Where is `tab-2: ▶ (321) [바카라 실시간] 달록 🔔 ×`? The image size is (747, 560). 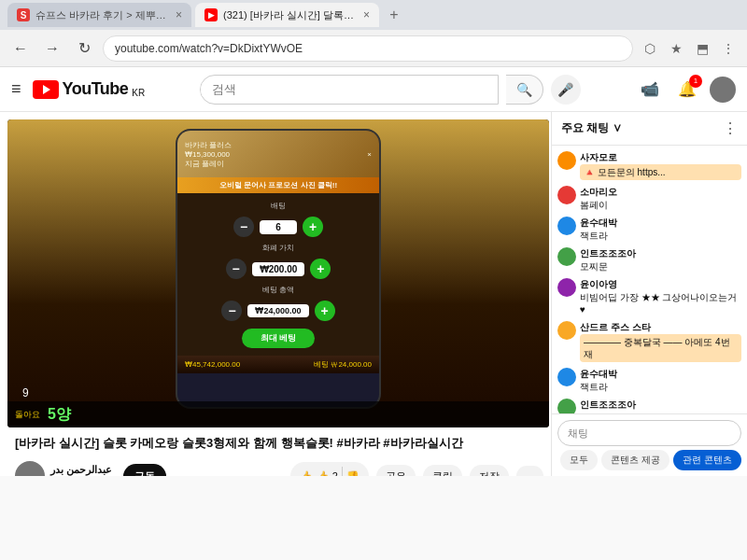 tab-2: ▶ (321) [바카라 실시간] 달록 🔔 × is located at coordinates (288, 15).